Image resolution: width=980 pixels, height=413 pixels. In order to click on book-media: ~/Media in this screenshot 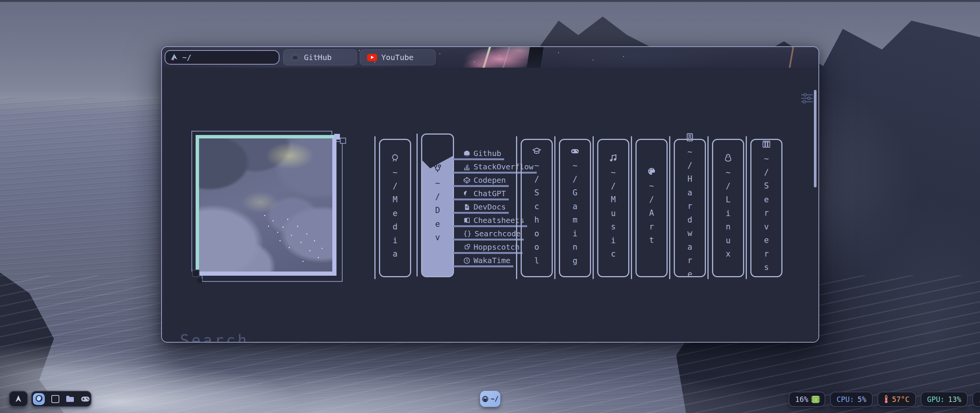, I will do `click(395, 208)`.